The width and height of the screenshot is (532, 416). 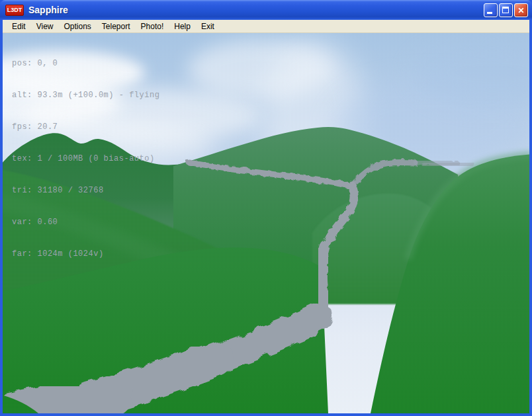 I want to click on hud-line-tri: tri: 31180 / 32768, so click(x=86, y=190).